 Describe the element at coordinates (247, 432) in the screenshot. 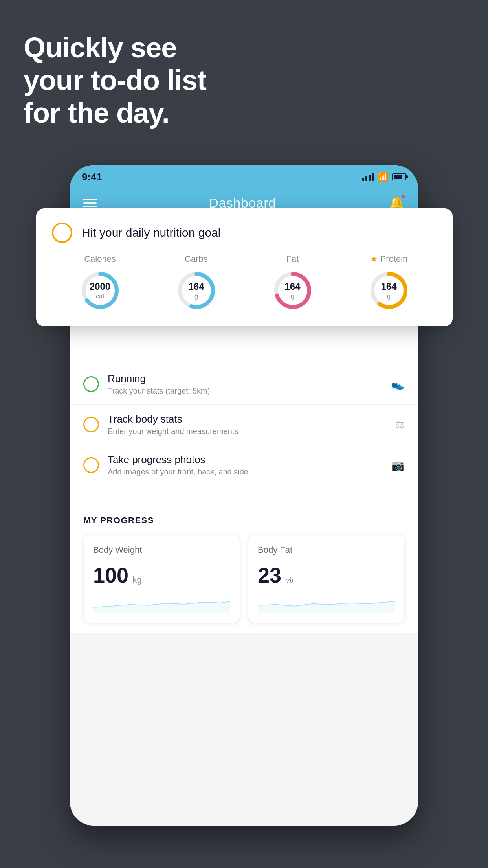

I see `todo-subtitle: Enter your weight and measurements` at that location.